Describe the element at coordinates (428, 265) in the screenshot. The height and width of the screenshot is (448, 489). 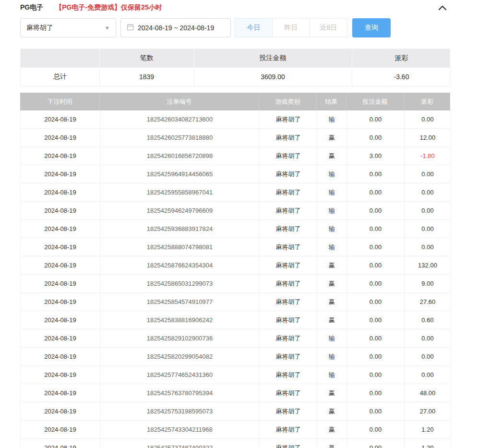
I see `cell-payout: 132.00` at that location.